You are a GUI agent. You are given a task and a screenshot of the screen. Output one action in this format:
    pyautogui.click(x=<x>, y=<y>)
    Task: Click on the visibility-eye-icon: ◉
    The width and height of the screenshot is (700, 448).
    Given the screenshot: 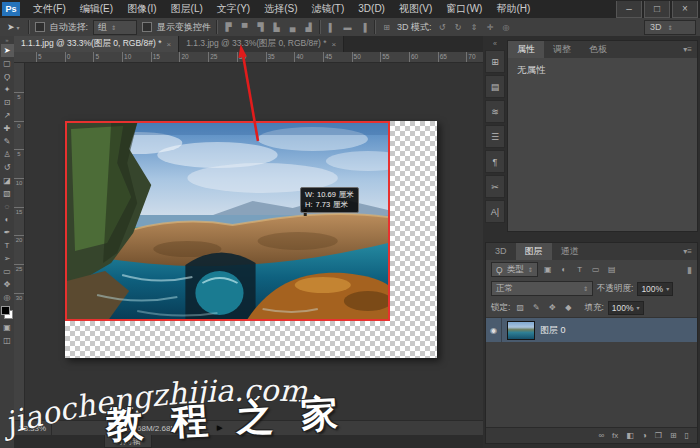 What is the action you would take?
    pyautogui.click(x=494, y=330)
    